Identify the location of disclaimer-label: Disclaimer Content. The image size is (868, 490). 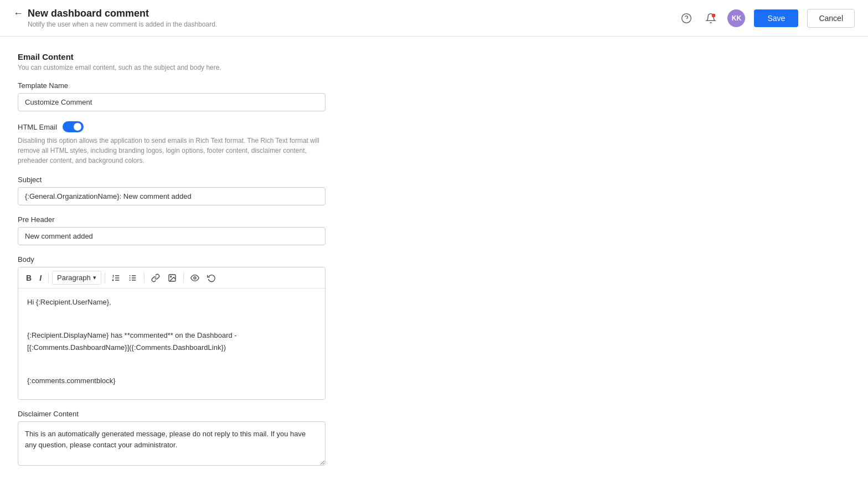
(172, 414).